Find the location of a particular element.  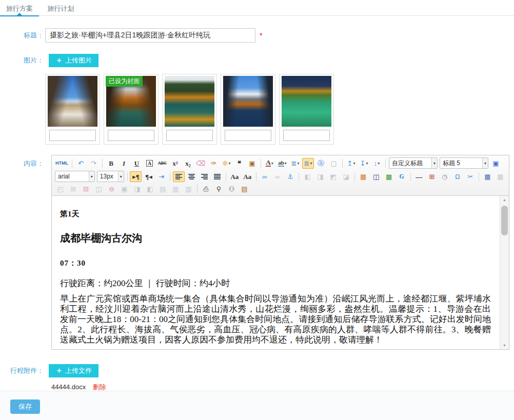

delete-row-button: ⊟ is located at coordinates (86, 189).